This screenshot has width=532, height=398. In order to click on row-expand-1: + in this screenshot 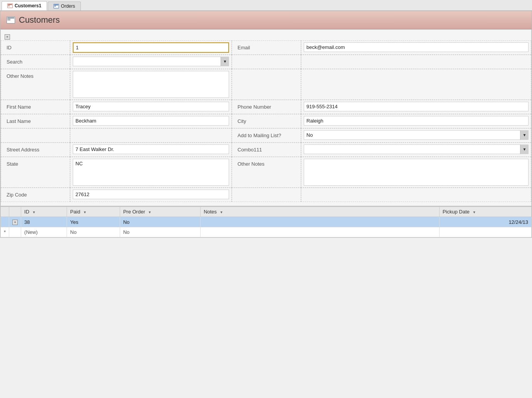, I will do `click(15, 222)`.